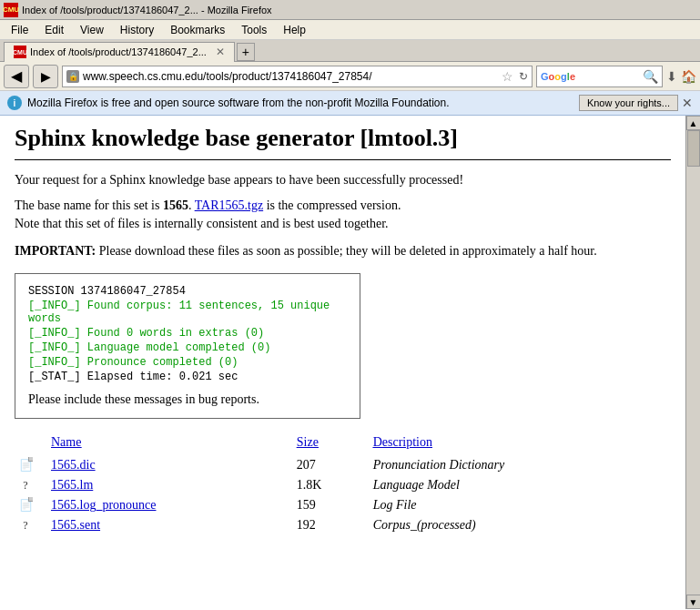 This screenshot has height=610, width=700. Describe the element at coordinates (76, 524) in the screenshot. I see `file-name-link: 1565.sent` at that location.